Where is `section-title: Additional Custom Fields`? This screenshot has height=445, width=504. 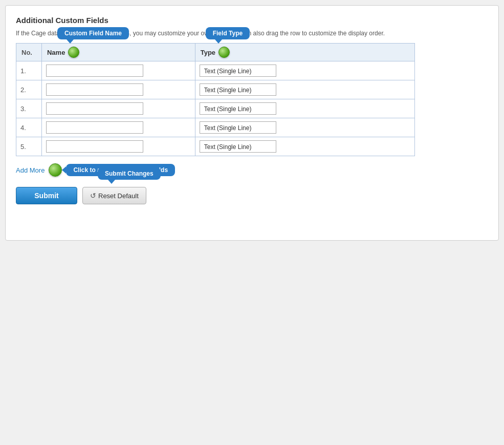 section-title: Additional Custom Fields is located at coordinates (252, 20).